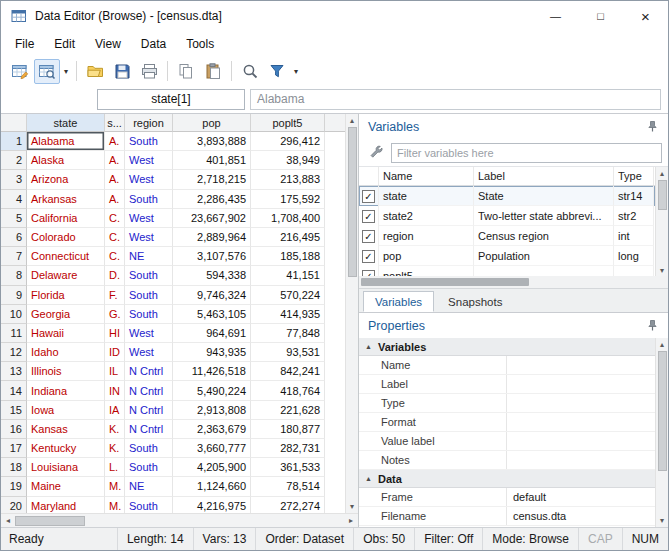  What do you see at coordinates (66, 410) in the screenshot?
I see `cell: Iowa` at bounding box center [66, 410].